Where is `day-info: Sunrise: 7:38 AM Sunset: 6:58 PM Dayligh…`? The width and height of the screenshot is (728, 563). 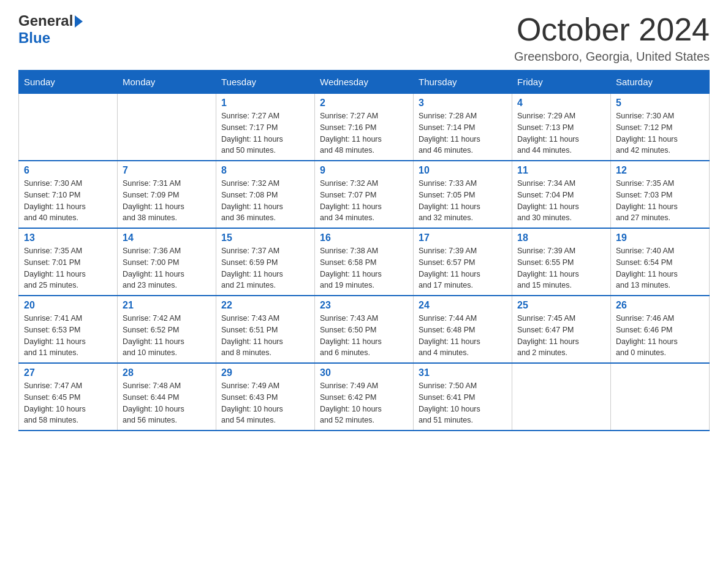 day-info: Sunrise: 7:38 AM Sunset: 6:58 PM Dayligh… is located at coordinates (364, 269).